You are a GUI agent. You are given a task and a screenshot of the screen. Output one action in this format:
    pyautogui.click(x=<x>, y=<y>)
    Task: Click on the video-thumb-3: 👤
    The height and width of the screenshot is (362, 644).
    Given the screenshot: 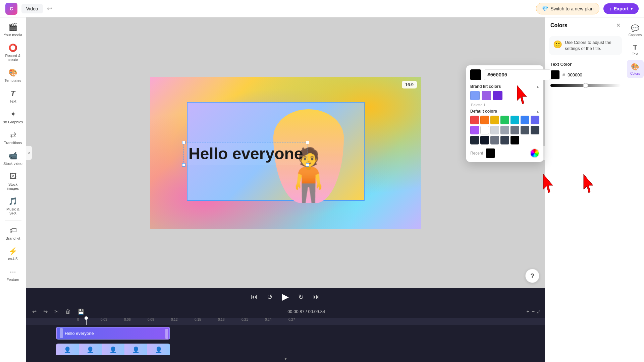 What is the action you would take?
    pyautogui.click(x=113, y=349)
    